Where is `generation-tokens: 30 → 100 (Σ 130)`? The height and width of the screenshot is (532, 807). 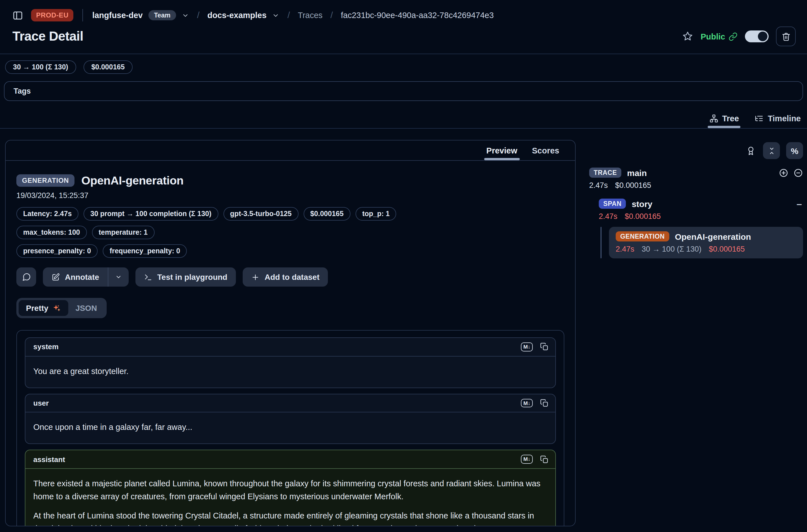 generation-tokens: 30 → 100 (Σ 130) is located at coordinates (672, 249).